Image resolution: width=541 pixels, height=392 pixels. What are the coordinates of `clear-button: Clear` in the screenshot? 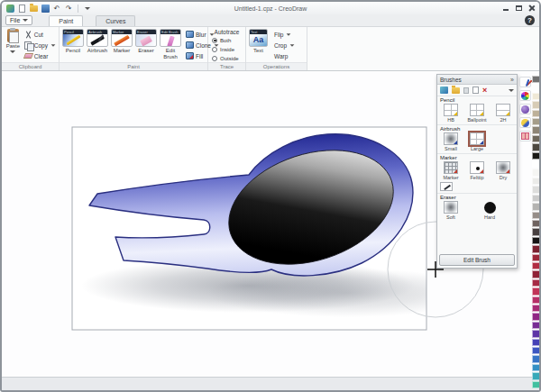 It's located at (40, 56).